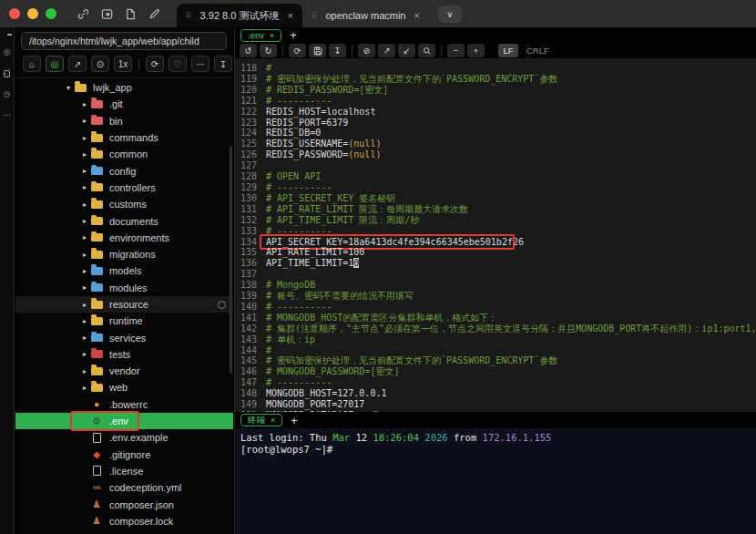 The width and height of the screenshot is (756, 534). What do you see at coordinates (495, 112) in the screenshot?
I see `code-line: 122REDIS_HOST=localhost` at bounding box center [495, 112].